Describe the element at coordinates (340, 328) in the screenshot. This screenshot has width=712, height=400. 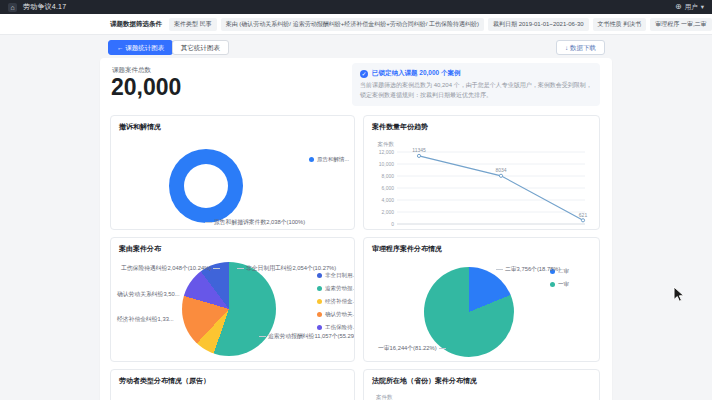
I see `legend-label: 工伤保险待...` at that location.